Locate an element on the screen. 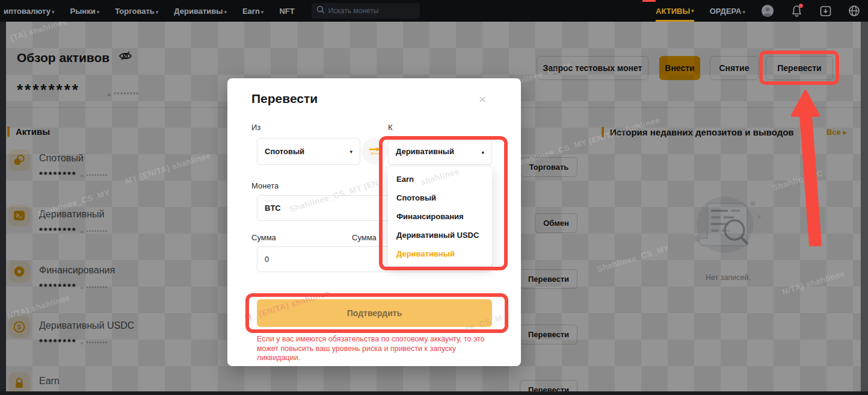 This screenshot has width=868, height=395. coin-value: BTC is located at coordinates (273, 208).